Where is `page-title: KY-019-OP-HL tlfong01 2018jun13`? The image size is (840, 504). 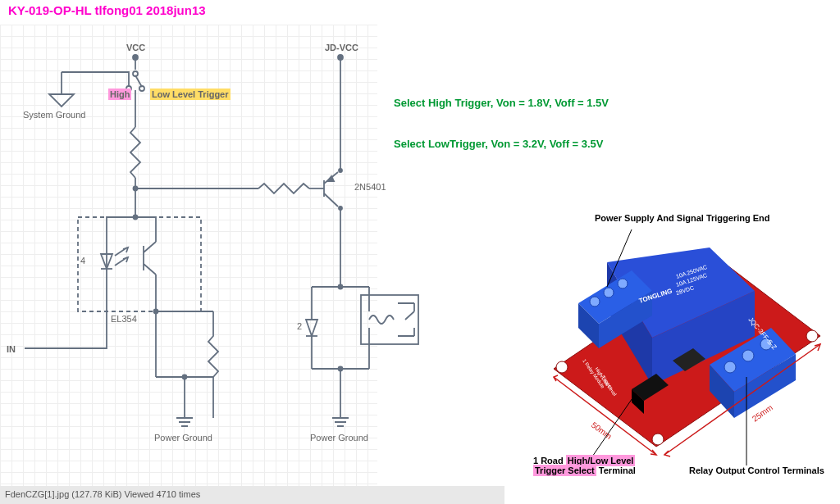
page-title: KY-019-OP-HL tlfong01 2018jun13 is located at coordinates (107, 10).